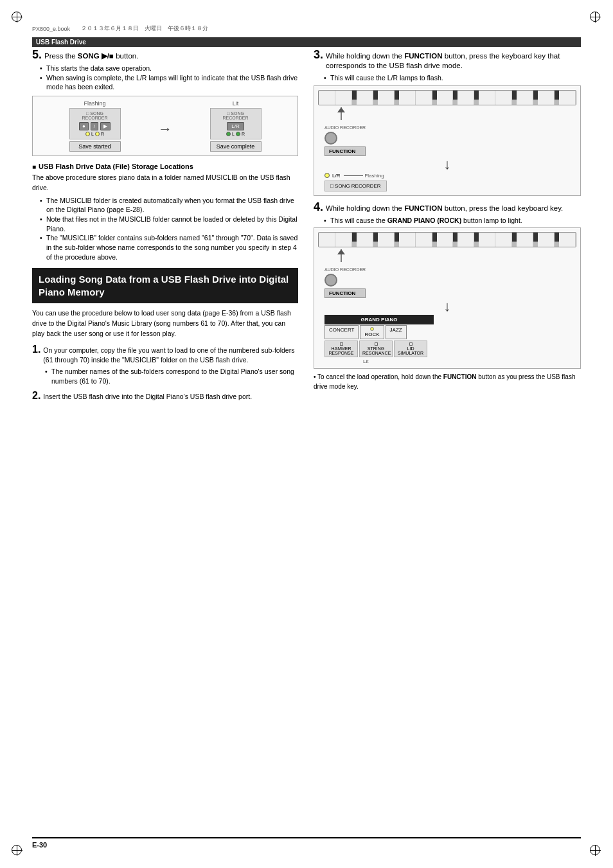 The width and height of the screenshot is (613, 868). What do you see at coordinates (172, 376) in the screenshot?
I see `step1-bullet: The number names of the sub-folders corr…` at bounding box center [172, 376].